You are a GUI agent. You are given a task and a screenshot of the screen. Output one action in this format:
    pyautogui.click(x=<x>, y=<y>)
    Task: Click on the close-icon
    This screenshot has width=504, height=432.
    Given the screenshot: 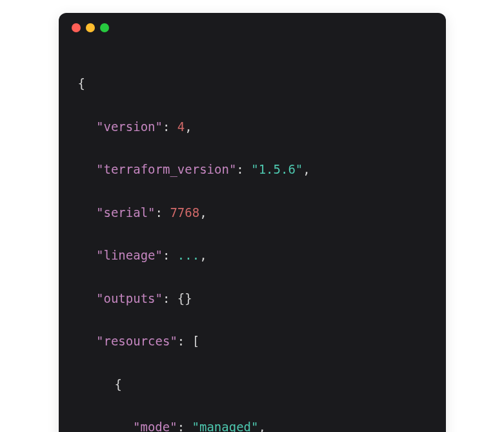 What is the action you would take?
    pyautogui.click(x=76, y=28)
    